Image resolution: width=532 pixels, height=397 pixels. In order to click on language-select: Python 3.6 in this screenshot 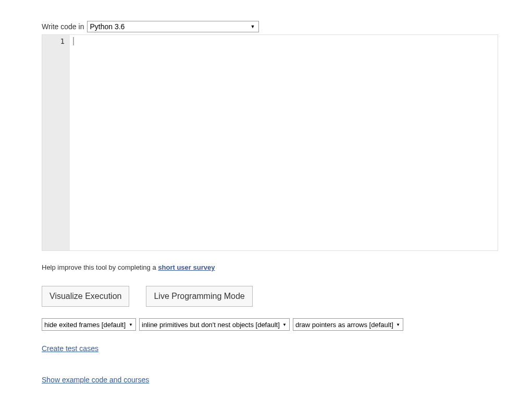, I will do `click(173, 27)`.